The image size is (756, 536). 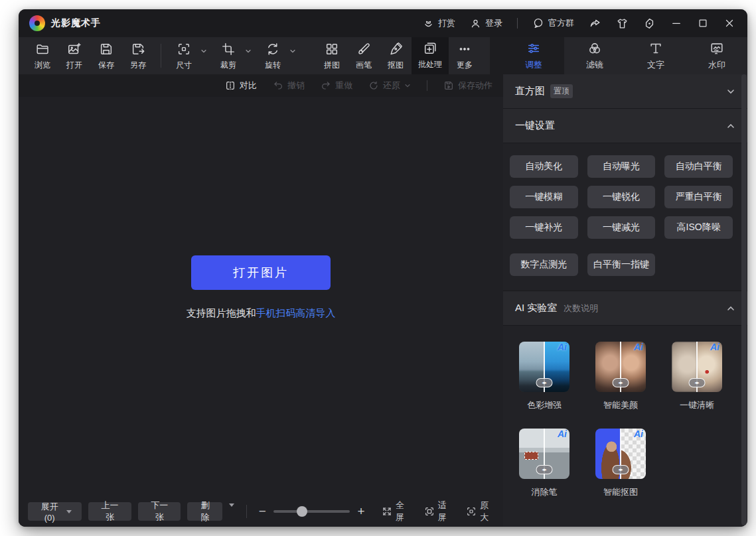 What do you see at coordinates (427, 86) in the screenshot?
I see `edit-toolbar-divider` at bounding box center [427, 86].